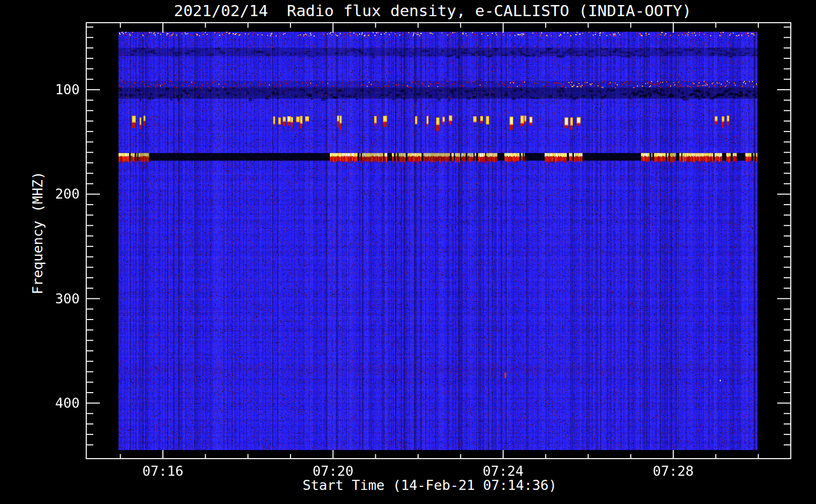 Image resolution: width=816 pixels, height=504 pixels. Describe the element at coordinates (673, 471) in the screenshot. I see `x-tick-label: 07:28` at that location.